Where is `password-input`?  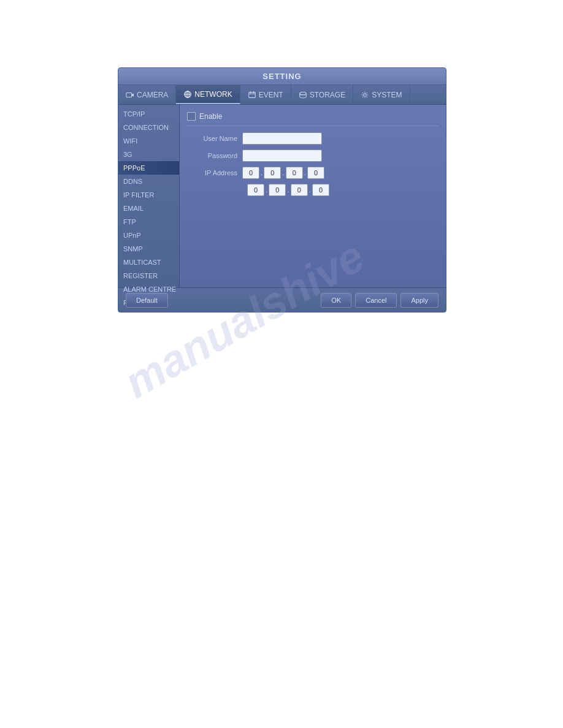 password-input is located at coordinates (282, 156).